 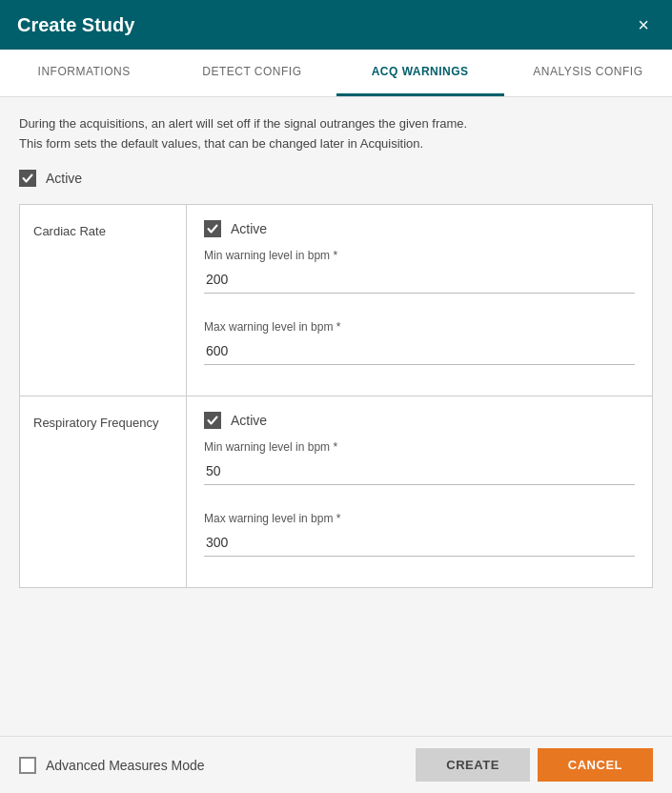 I want to click on close-button: ×, so click(x=643, y=25).